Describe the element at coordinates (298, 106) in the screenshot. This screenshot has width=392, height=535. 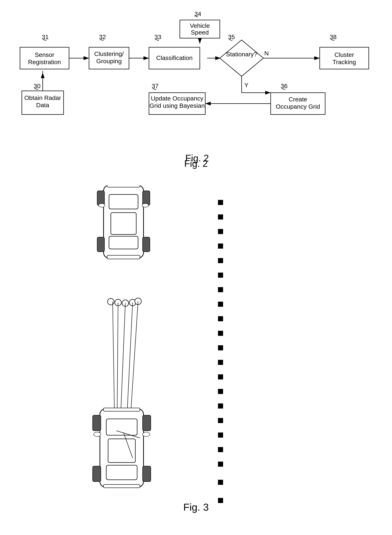
I see `svg-text: Occupancy Grid` at that location.